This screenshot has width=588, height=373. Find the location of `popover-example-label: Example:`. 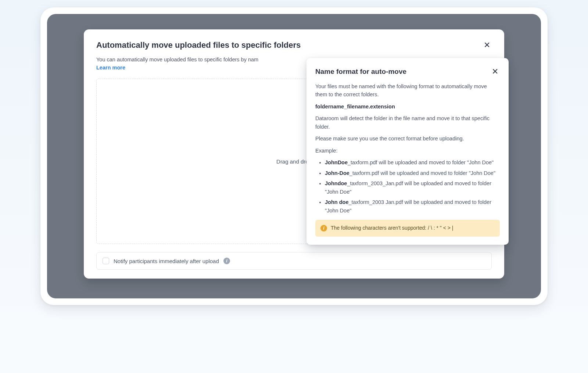

popover-example-label: Example: is located at coordinates (408, 151).